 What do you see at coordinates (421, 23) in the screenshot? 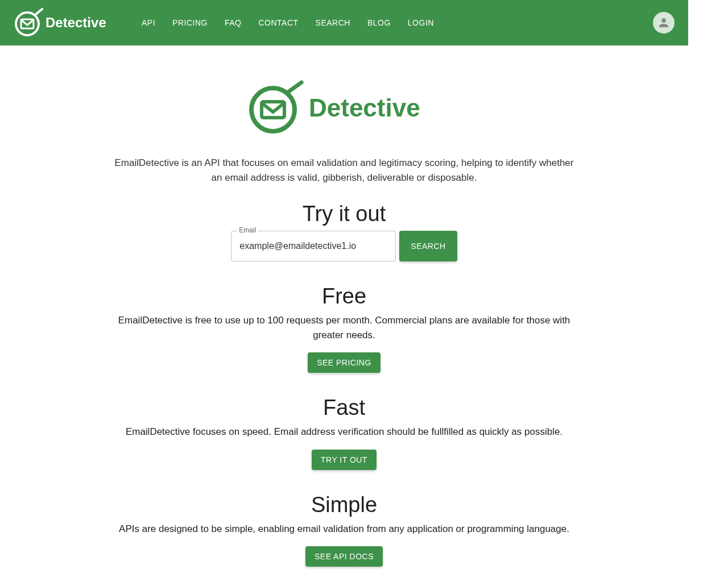
I see `nav-login: LOGIN` at bounding box center [421, 23].